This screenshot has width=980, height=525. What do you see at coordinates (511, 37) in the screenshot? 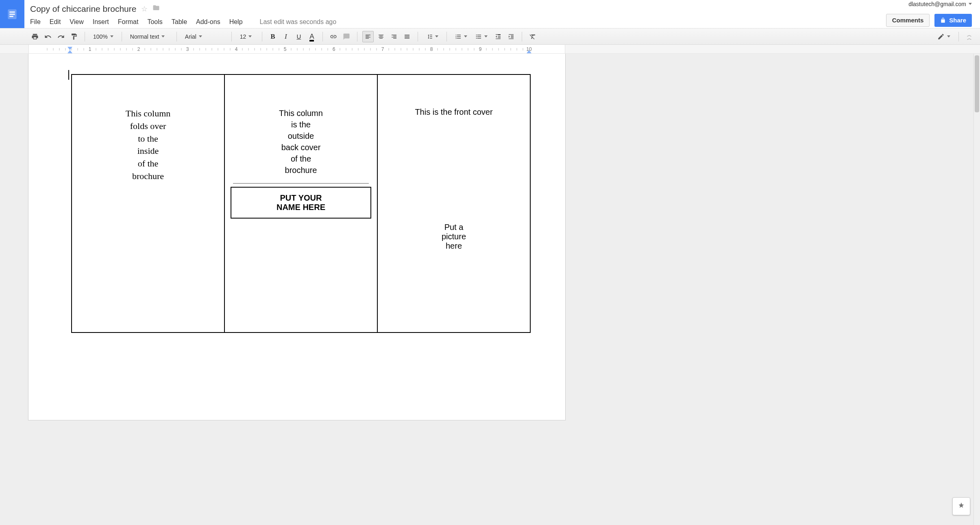
I see `increase-indent-button` at bounding box center [511, 37].